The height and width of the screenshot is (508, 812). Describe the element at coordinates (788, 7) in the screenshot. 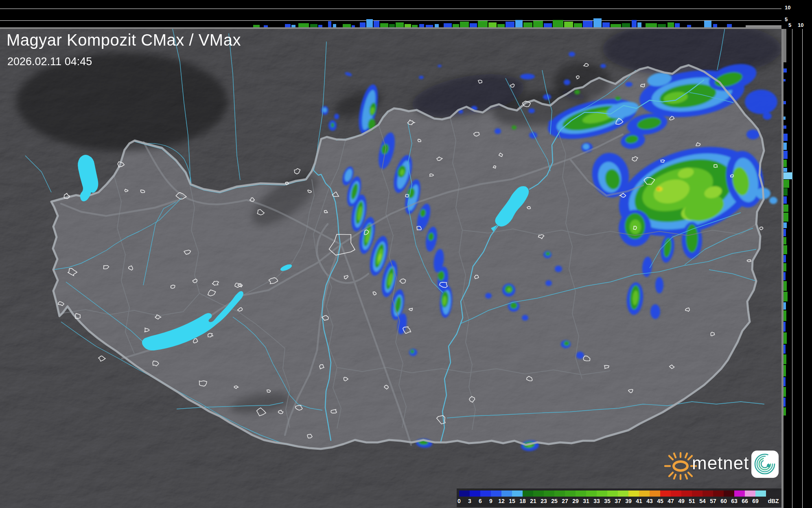

I see `top-axis-label-10: 10` at that location.